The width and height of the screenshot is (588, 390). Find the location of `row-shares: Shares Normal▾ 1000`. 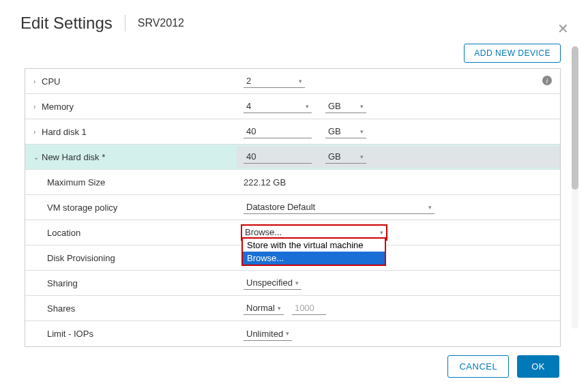

row-shares: Shares Normal▾ 1000 is located at coordinates (293, 308).